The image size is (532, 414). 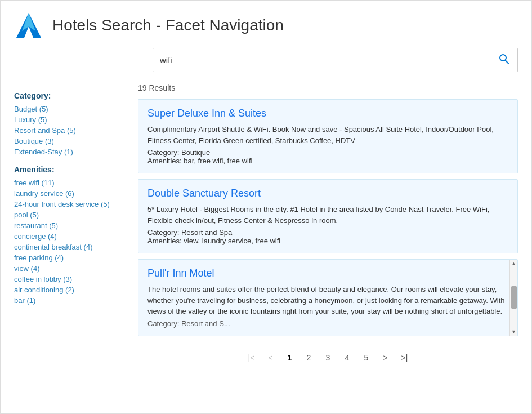 I want to click on facet-category-resort-spa: Resort and Spa (5), so click(x=70, y=131).